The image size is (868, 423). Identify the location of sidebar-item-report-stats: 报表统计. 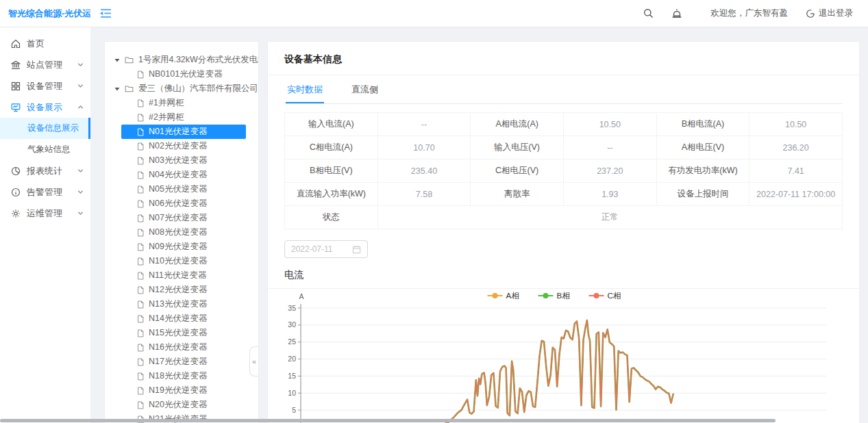
(45, 171).